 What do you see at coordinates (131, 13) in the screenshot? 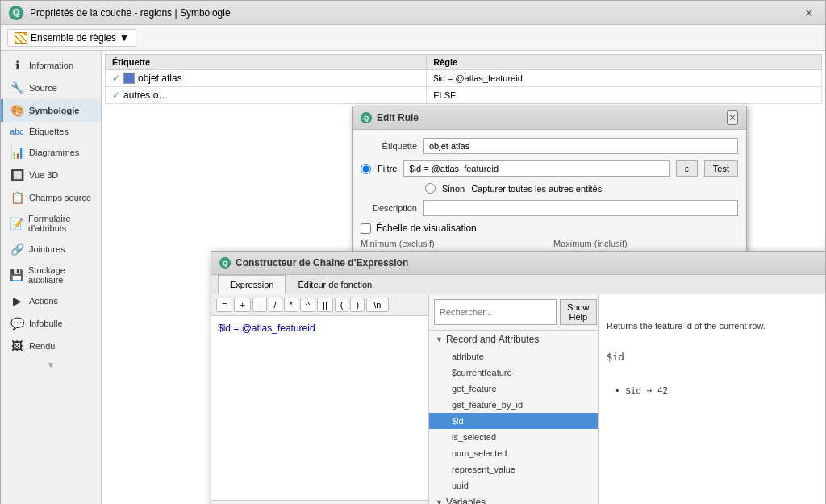
I see `window-title: Propriétés de la couche - regions | Symb…` at bounding box center [131, 13].